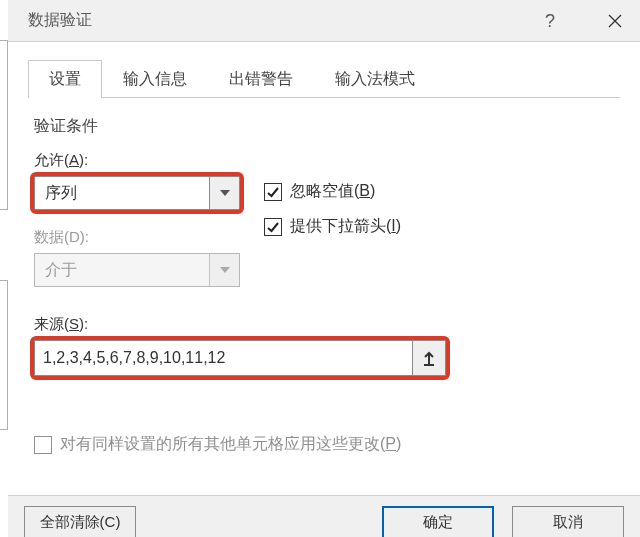 The width and height of the screenshot is (640, 537). What do you see at coordinates (324, 444) in the screenshot?
I see `apply-all-checkbox: 对有同样设置的所有其他单元格应用这些更改(P)` at bounding box center [324, 444].